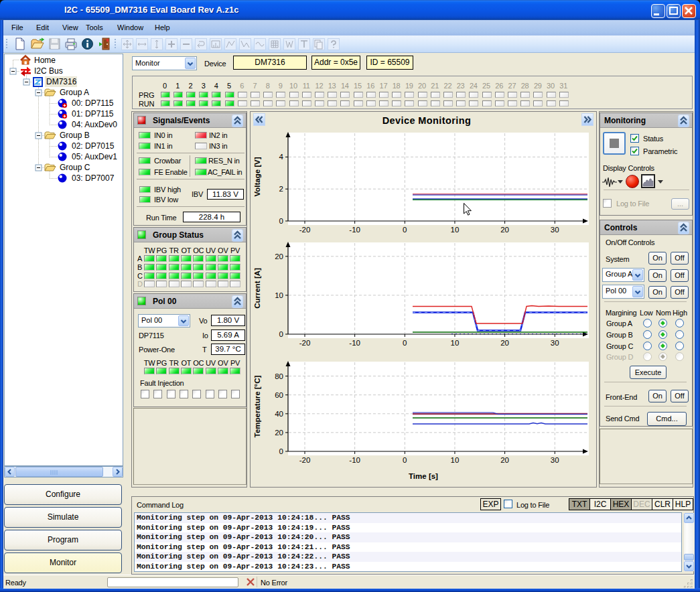  Describe the element at coordinates (279, 376) in the screenshot. I see `svg-text: 80` at that location.